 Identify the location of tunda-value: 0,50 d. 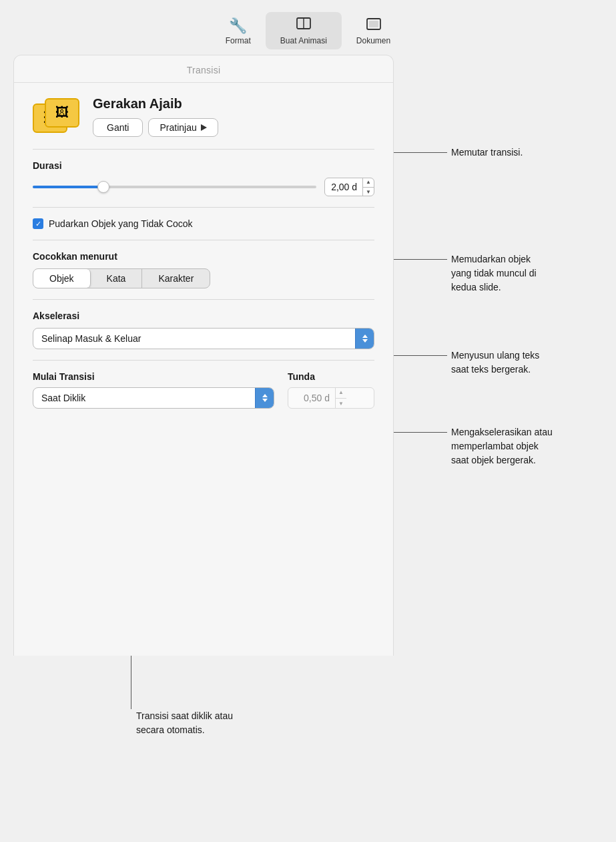
(312, 398).